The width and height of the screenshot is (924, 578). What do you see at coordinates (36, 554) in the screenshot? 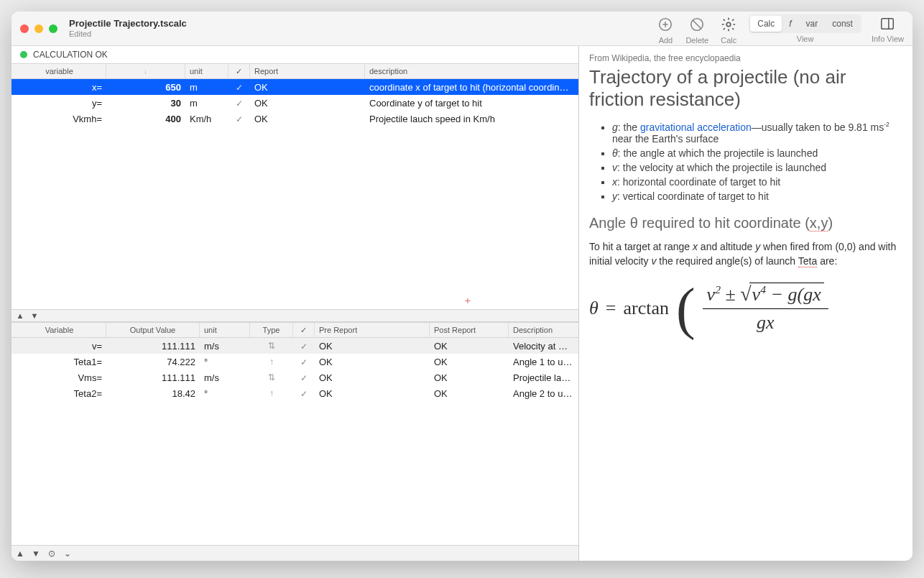
I see `footer-down-icon: ▼` at bounding box center [36, 554].